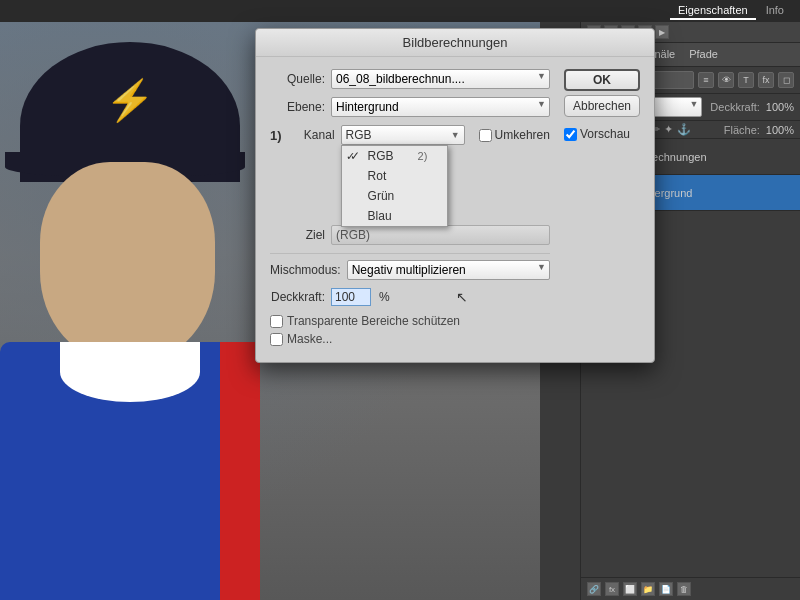  Describe the element at coordinates (684, 589) in the screenshot. I see `delete-layer-btn: 🗑` at that location.